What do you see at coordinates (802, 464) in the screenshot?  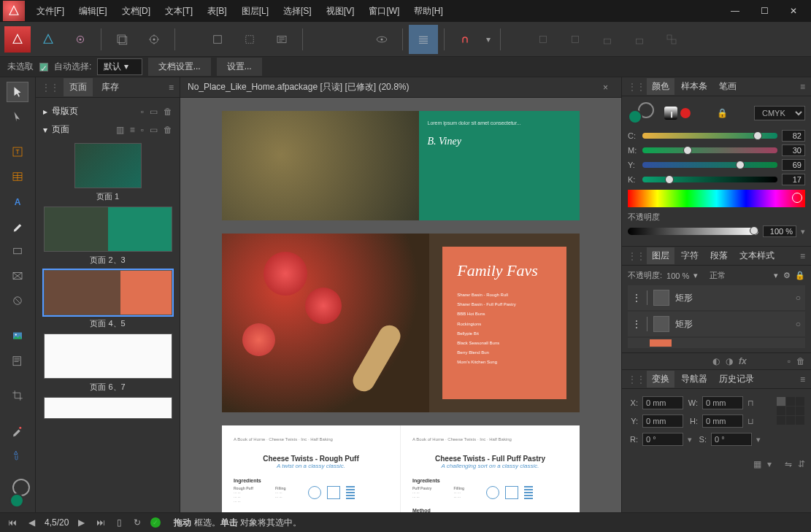 I see `flip-v-icon: ⇵` at bounding box center [802, 464].